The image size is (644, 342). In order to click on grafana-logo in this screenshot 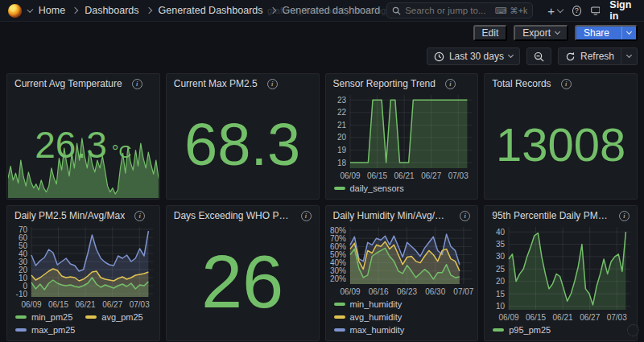, I will do `click(14, 11)`.